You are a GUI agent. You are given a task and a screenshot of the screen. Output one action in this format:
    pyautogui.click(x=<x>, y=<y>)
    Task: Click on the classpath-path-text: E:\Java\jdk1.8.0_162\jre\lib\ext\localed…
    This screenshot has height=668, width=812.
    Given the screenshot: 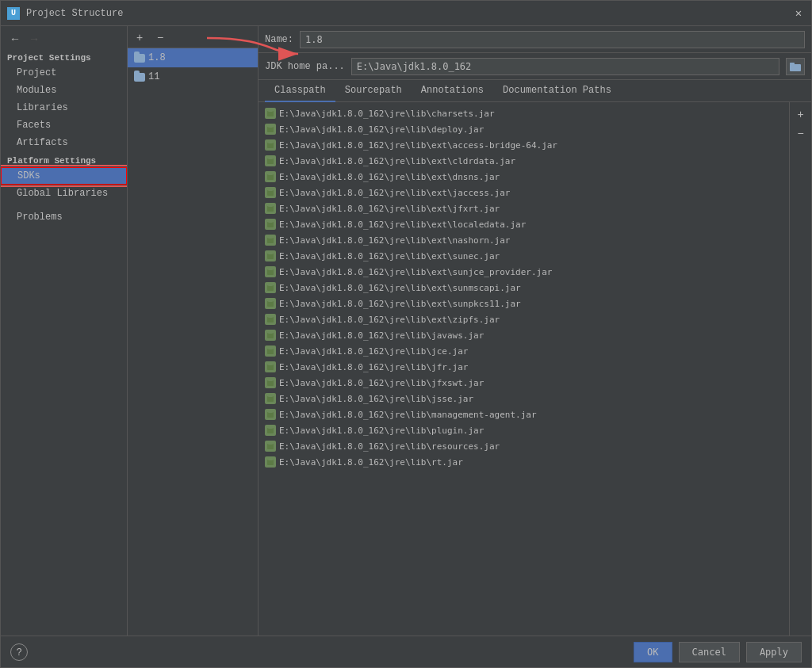 What is the action you would take?
    pyautogui.click(x=403, y=225)
    